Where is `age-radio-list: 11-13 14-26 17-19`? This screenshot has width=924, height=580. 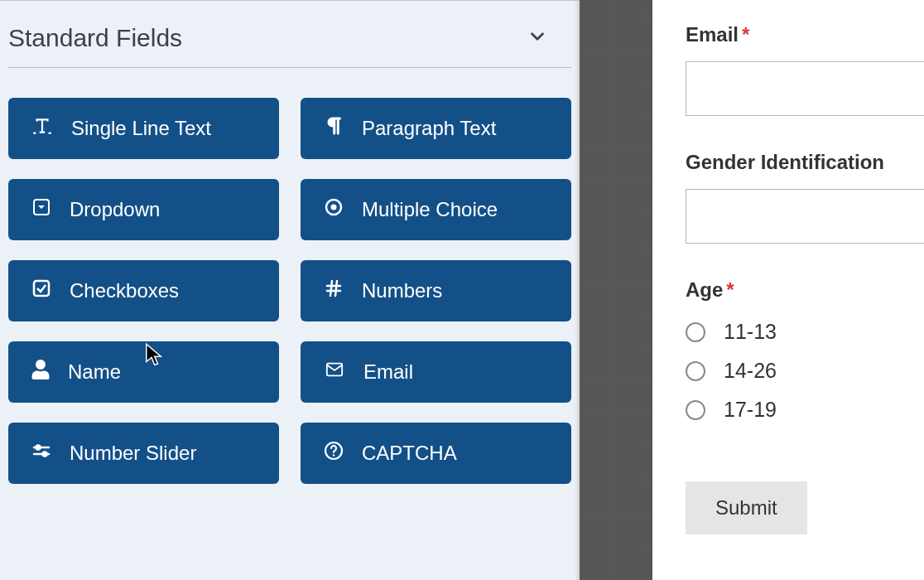
age-radio-list: 11-13 14-26 17-19 is located at coordinates (805, 371).